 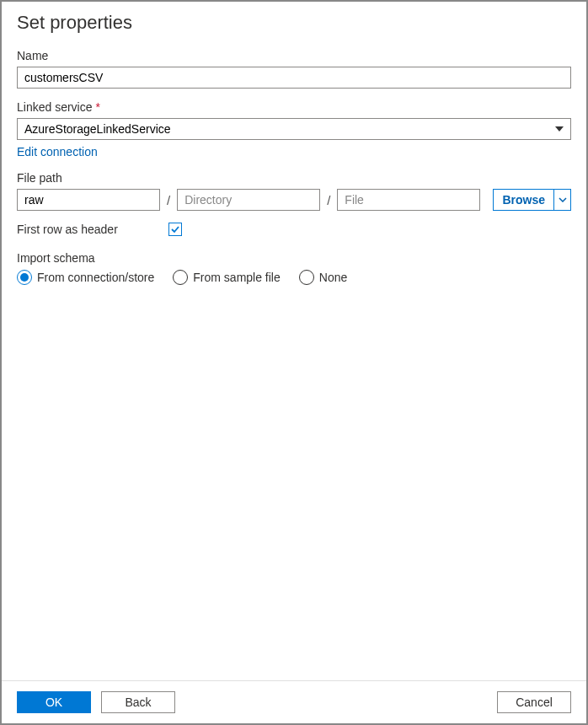 What do you see at coordinates (563, 200) in the screenshot?
I see `chevron-down-icon` at bounding box center [563, 200].